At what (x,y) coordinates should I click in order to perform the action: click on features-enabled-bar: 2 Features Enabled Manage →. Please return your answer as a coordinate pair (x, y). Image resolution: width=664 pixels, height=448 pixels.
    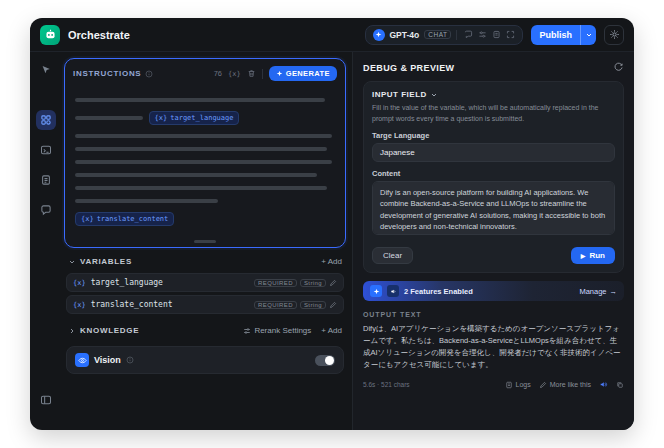
    Looking at the image, I should click on (494, 291).